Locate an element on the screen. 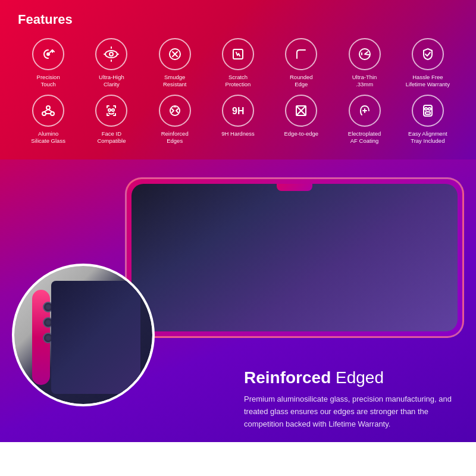 This screenshot has width=476, height=476. feature-ultra-clarity: Ultra-HighClarity is located at coordinates (111, 63).